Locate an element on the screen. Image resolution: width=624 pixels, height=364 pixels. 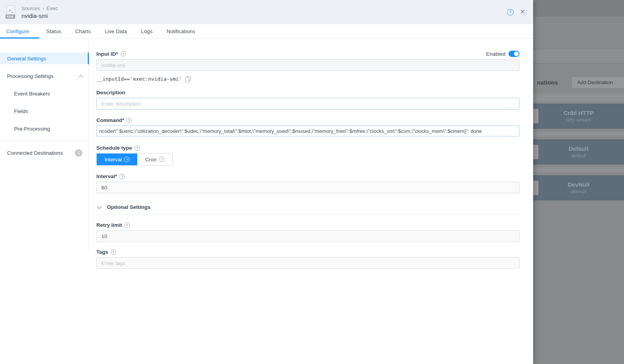
tab-live-data: Live Data is located at coordinates (116, 31).